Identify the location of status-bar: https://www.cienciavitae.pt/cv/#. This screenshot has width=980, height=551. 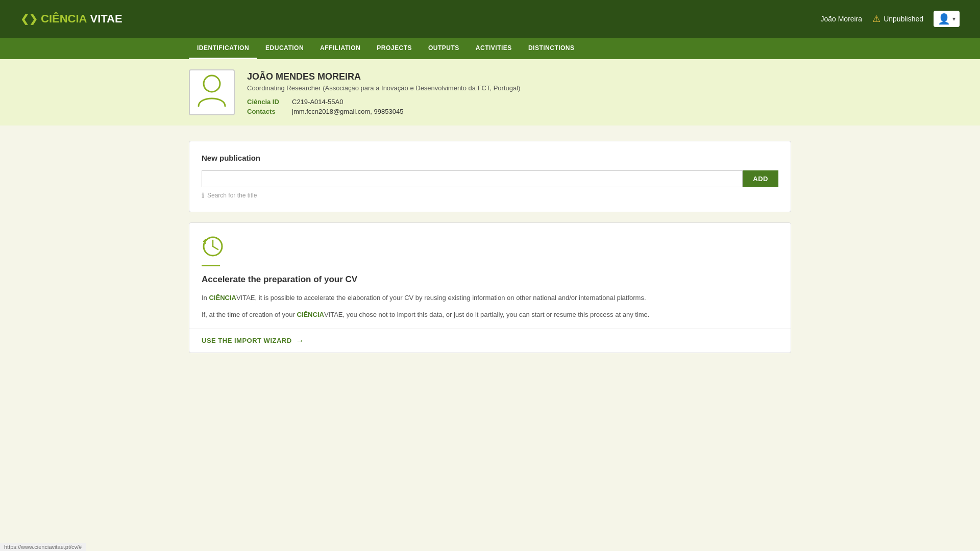
(43, 547).